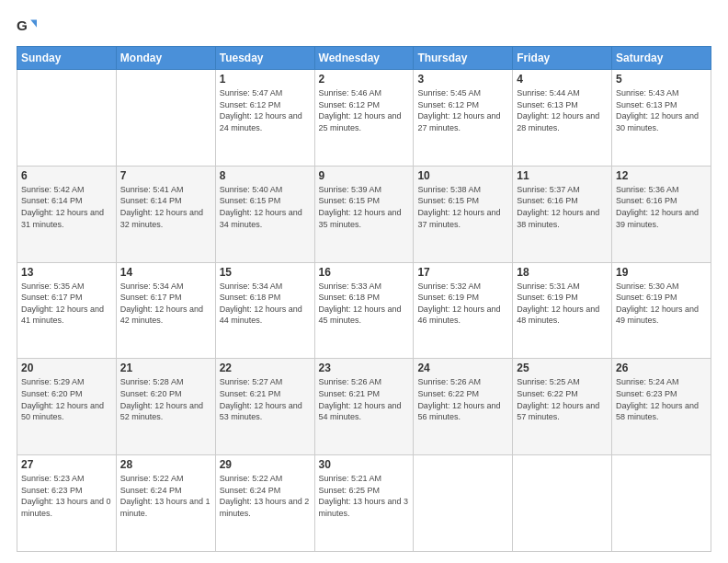 This screenshot has width=728, height=563. Describe the element at coordinates (563, 304) in the screenshot. I see `day-info: Sunrise: 5:31 AM Sunset: 6:19 PM Dayligh…` at that location.